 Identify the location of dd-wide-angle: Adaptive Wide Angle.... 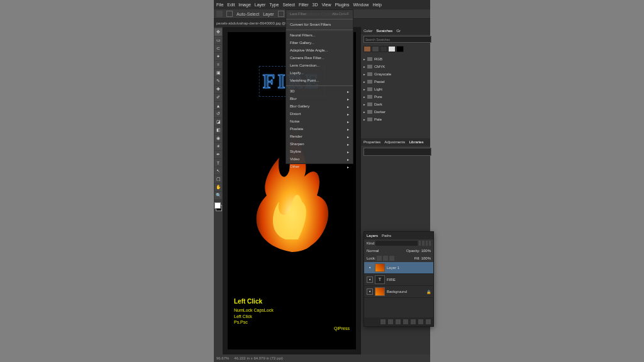
(319, 50).